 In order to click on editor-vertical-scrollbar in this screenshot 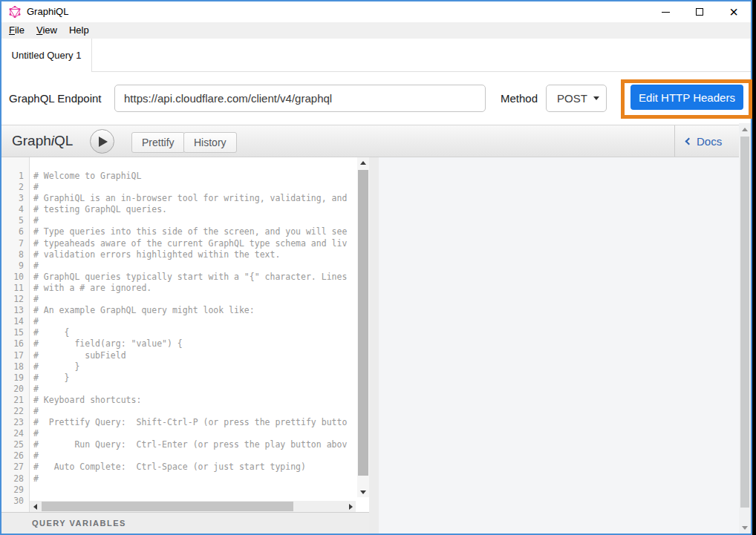, I will do `click(363, 327)`.